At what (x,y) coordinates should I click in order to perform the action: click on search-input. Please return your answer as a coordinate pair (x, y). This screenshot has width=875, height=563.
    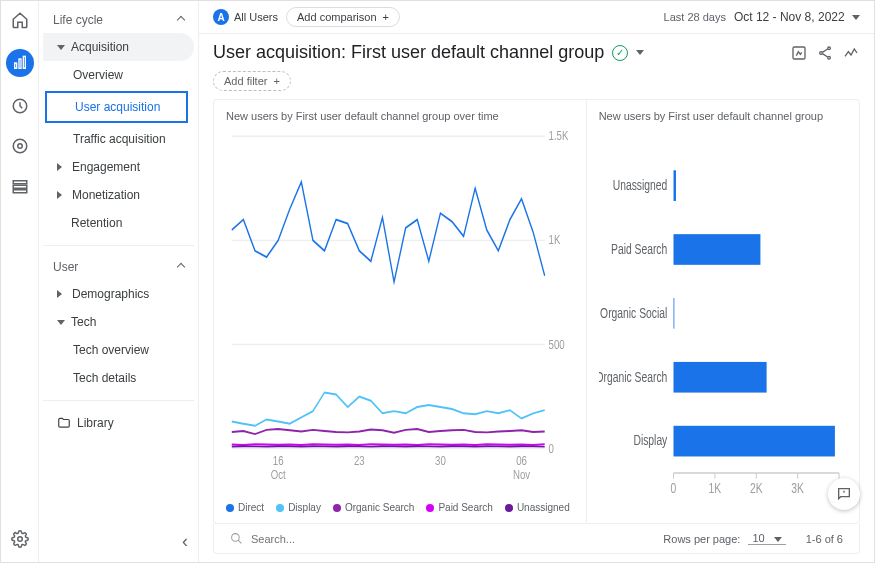
    Looking at the image, I should click on (311, 539).